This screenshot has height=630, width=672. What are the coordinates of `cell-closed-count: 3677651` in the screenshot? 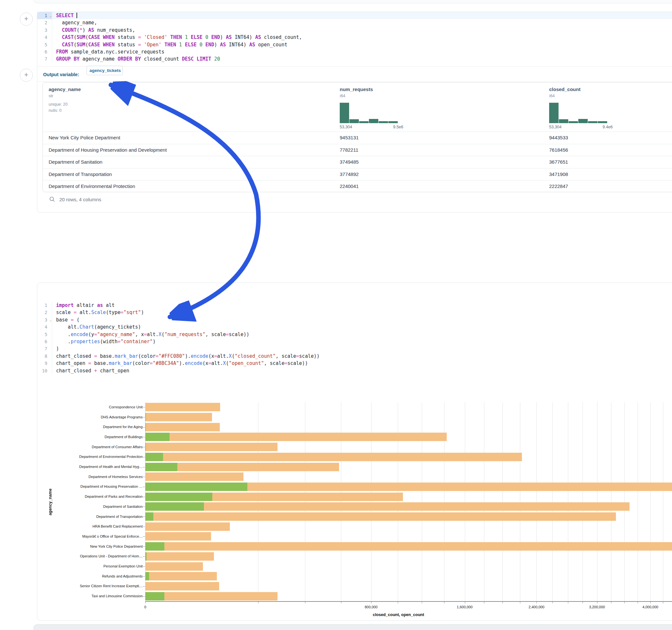 It's located at (558, 162).